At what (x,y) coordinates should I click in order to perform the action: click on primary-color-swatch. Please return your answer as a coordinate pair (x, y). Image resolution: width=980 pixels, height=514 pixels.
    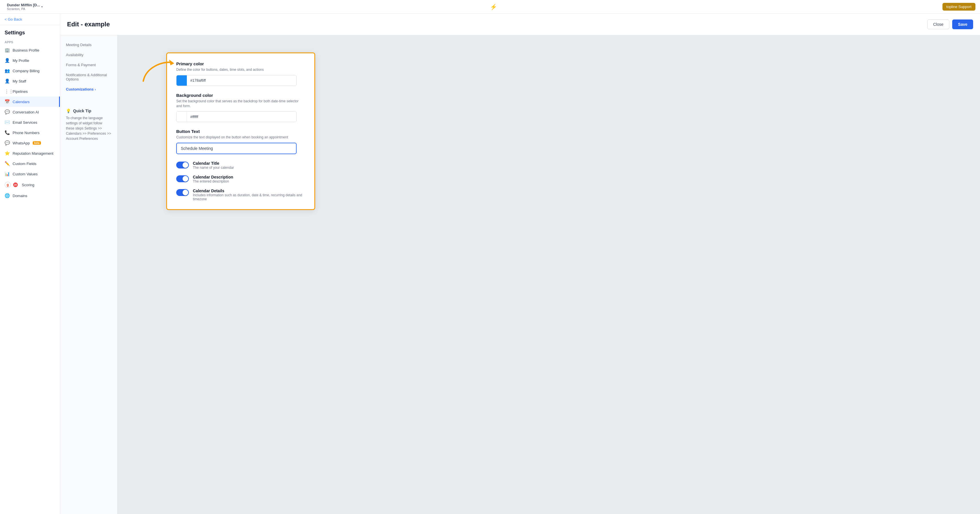
    Looking at the image, I should click on (182, 81).